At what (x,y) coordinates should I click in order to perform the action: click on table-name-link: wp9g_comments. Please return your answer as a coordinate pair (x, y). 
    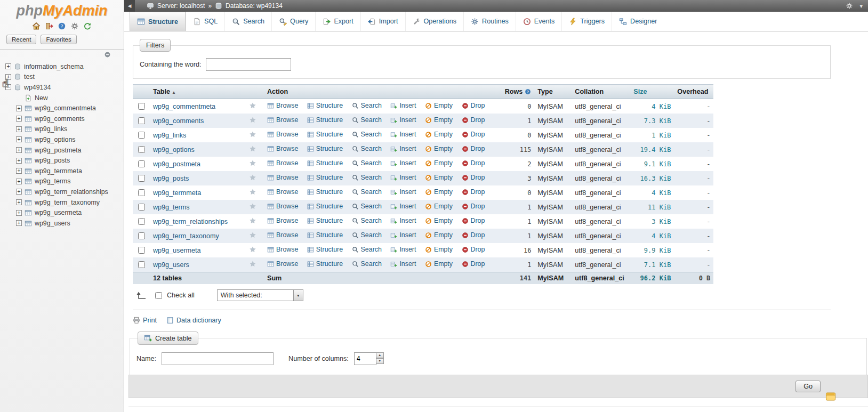
    Looking at the image, I should click on (178, 121).